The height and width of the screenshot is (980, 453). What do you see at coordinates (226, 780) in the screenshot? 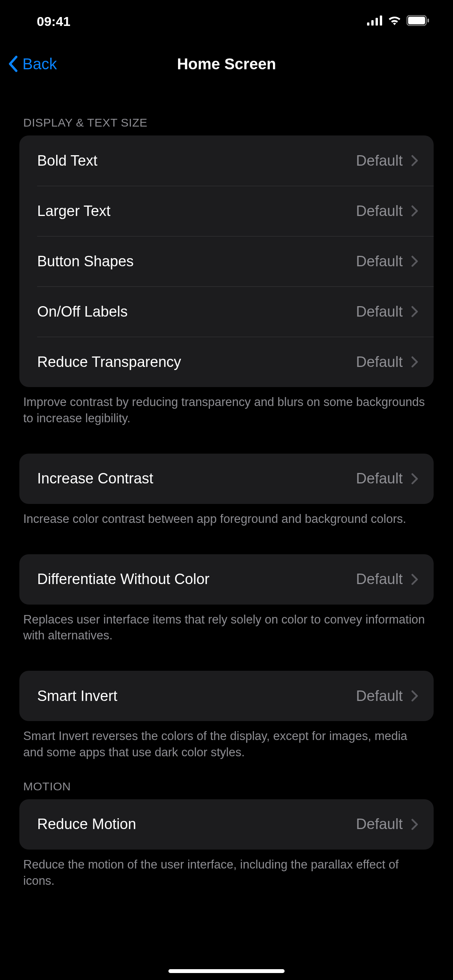
I see `section-header-motion: MOTION` at bounding box center [226, 780].